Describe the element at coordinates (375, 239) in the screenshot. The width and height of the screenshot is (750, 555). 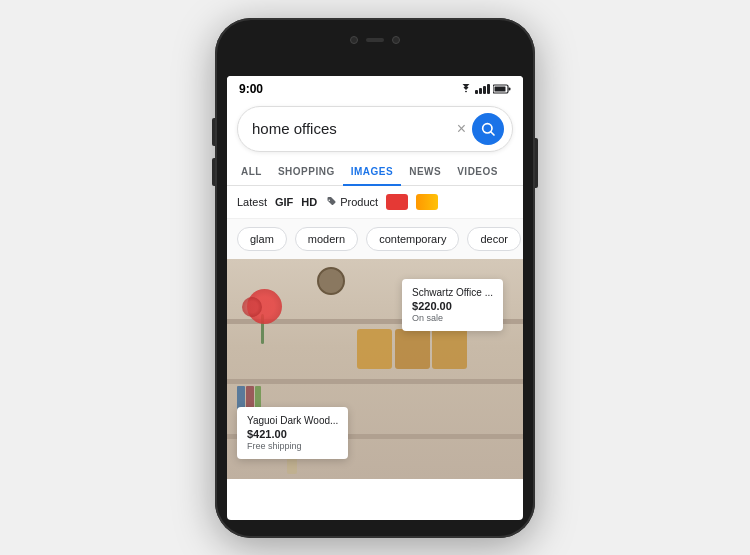
I see `suggestions-row: glam modern contemporary decor` at that location.